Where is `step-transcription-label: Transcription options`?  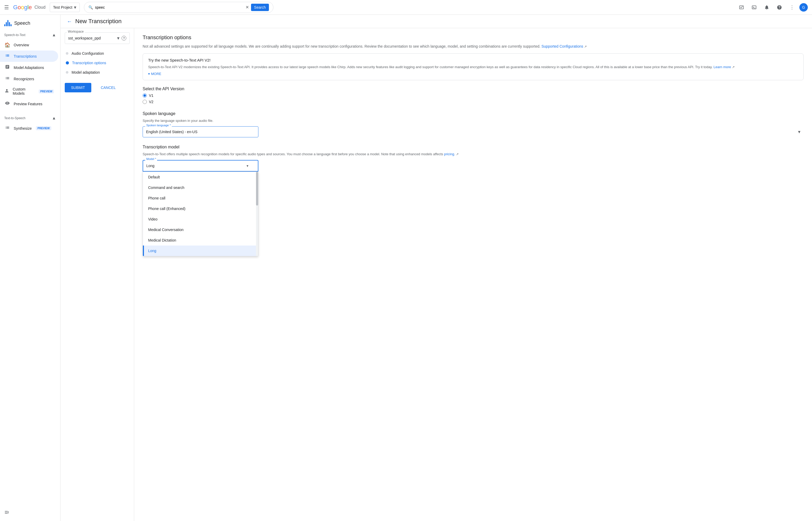 step-transcription-label: Transcription options is located at coordinates (89, 63).